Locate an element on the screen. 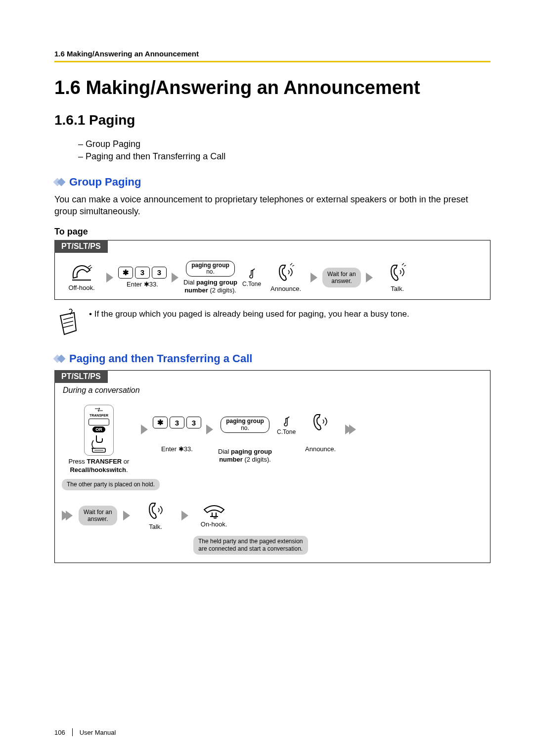 Image resolution: width=534 pixels, height=756 pixels. notepad-icon is located at coordinates (67, 323).